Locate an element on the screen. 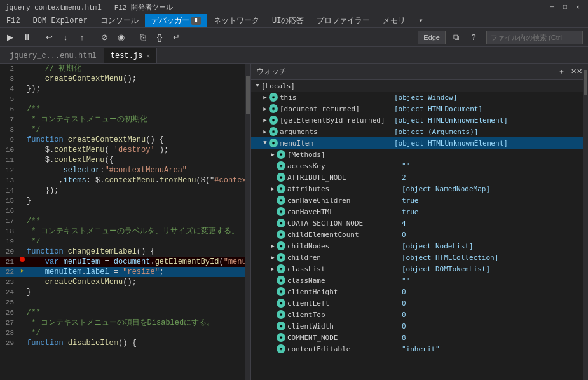 The height and width of the screenshot is (380, 588). watch-scrollbar is located at coordinates (585, 222).